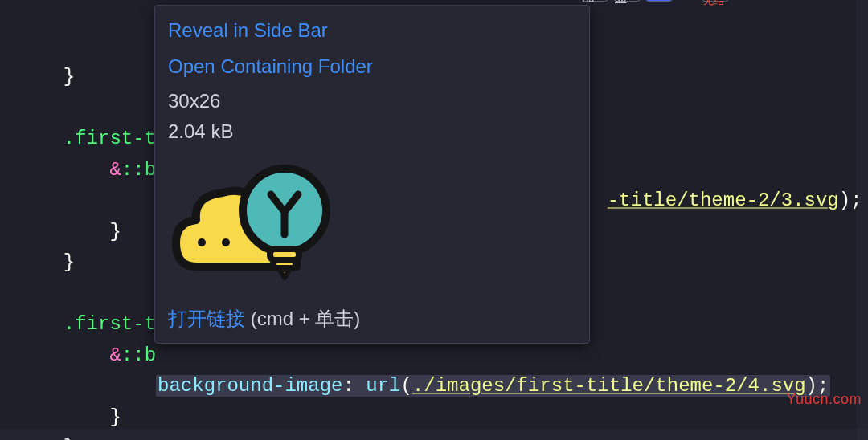  I want to click on find-toolbar: Aa ab 无结, so click(723, 2).